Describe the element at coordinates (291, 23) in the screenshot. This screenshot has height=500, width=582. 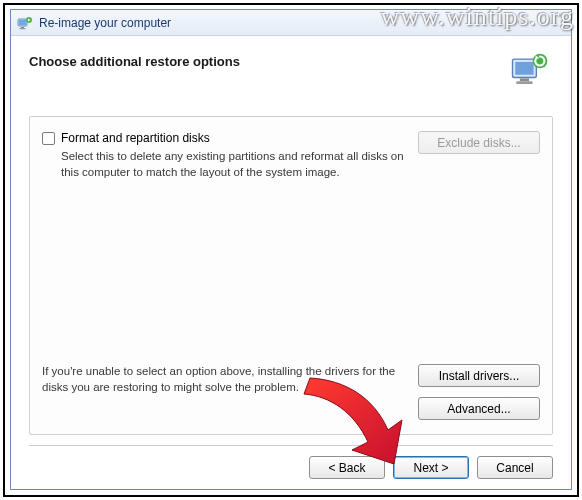
I see `titlebar: Re-image your computer` at that location.